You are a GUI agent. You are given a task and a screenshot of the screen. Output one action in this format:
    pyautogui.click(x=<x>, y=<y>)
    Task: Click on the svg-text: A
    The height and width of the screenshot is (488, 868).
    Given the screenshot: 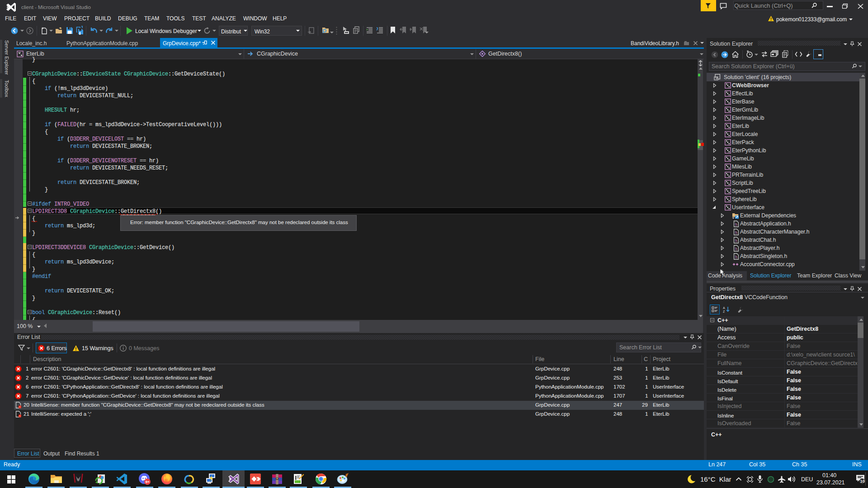 What is the action you would take?
    pyautogui.click(x=724, y=308)
    